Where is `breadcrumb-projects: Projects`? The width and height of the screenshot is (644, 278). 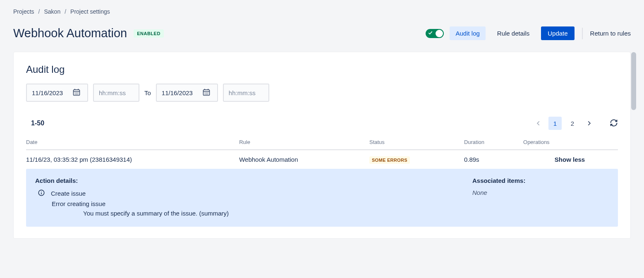 breadcrumb-projects: Projects is located at coordinates (24, 12).